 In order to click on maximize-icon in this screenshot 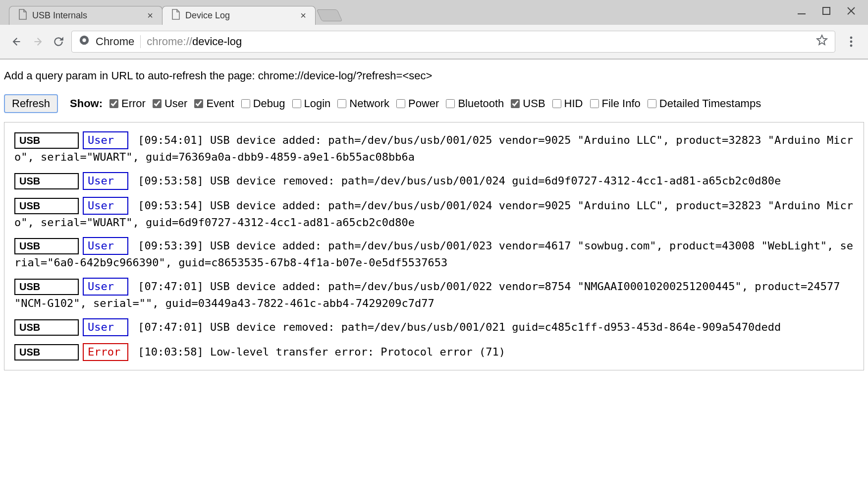, I will do `click(826, 11)`.